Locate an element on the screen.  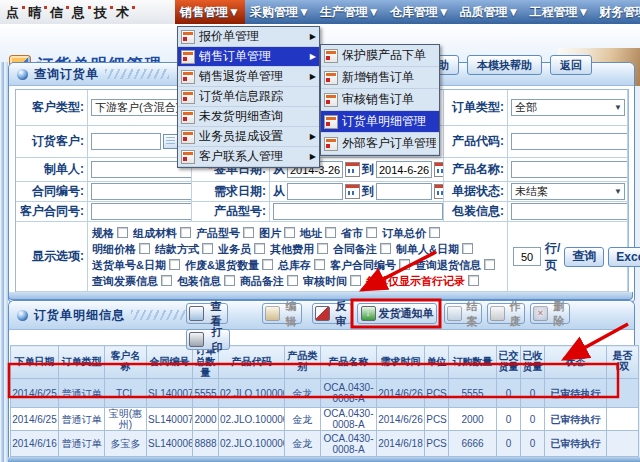
void-button: 作废 is located at coordinates (506, 314).